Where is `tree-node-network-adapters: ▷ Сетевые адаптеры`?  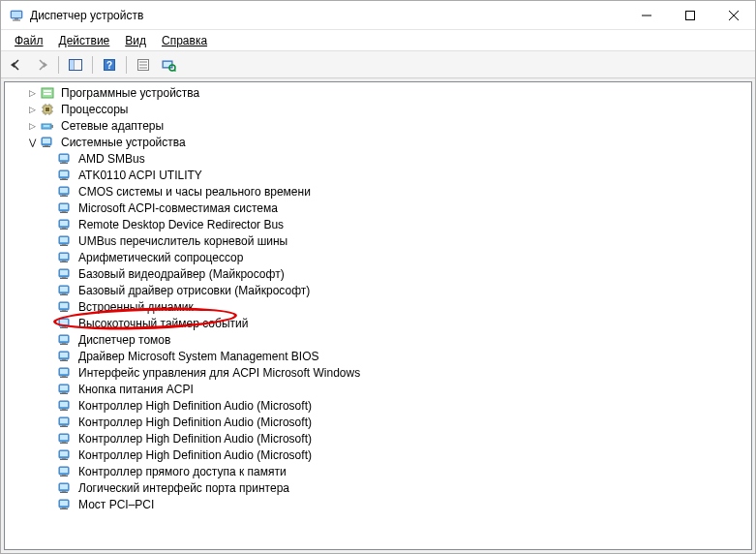 tree-node-network-adapters: ▷ Сетевые адаптеры is located at coordinates (378, 126).